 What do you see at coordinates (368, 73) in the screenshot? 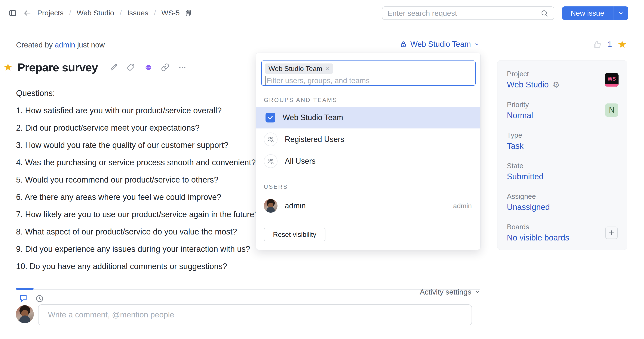
I see `filter-input: Web Studio Team × Filter users, groups, …` at bounding box center [368, 73].